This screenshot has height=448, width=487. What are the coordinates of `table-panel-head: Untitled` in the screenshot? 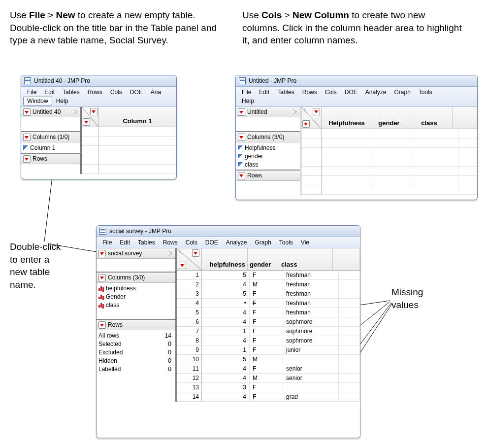 It's located at (268, 112).